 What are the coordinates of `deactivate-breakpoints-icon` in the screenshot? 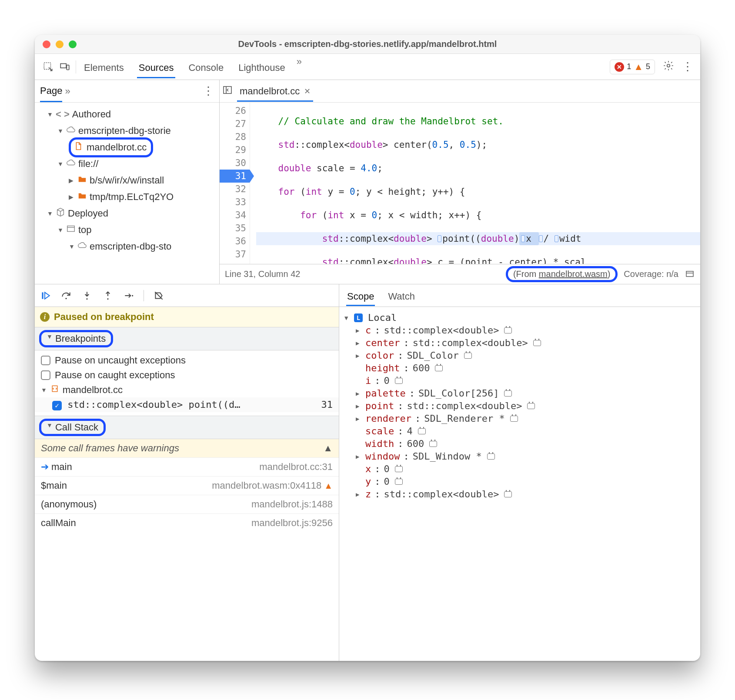 It's located at (159, 296).